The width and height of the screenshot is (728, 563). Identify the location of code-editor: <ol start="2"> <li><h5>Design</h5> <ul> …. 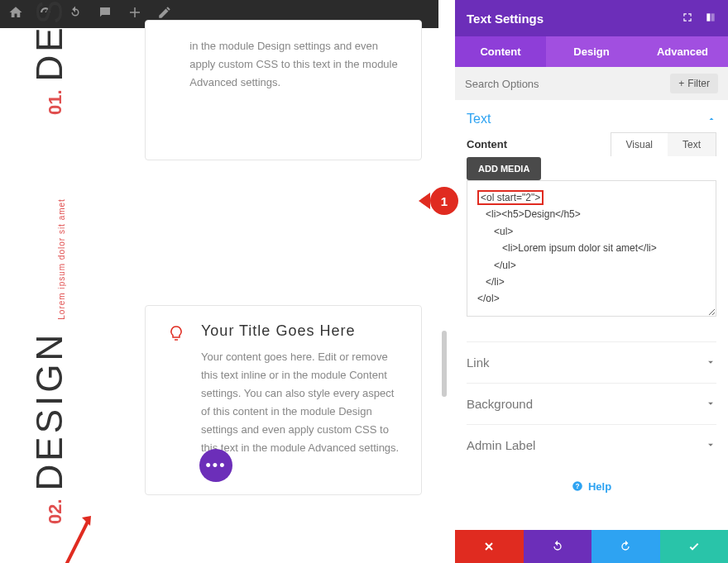
(592, 248).